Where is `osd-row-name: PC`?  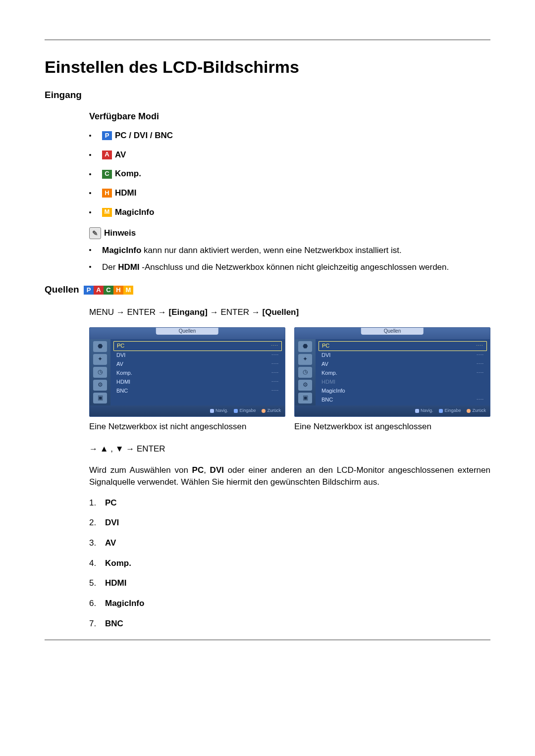
osd-row-name: PC is located at coordinates (121, 346).